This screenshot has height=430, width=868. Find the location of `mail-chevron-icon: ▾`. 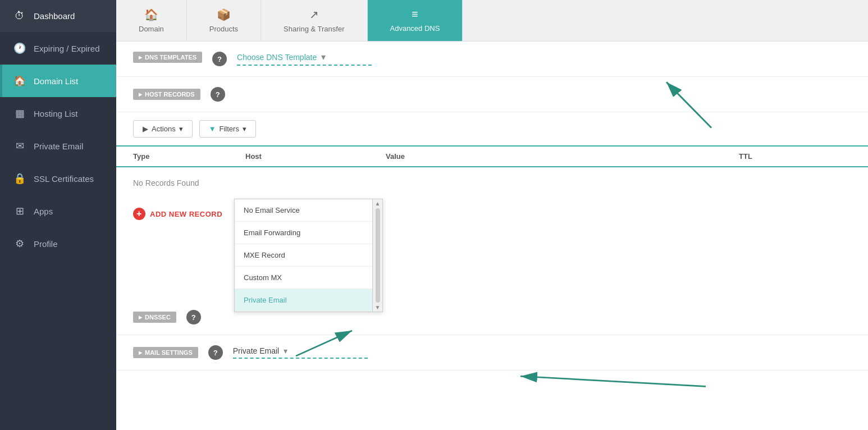

mail-chevron-icon: ▾ is located at coordinates (285, 351).